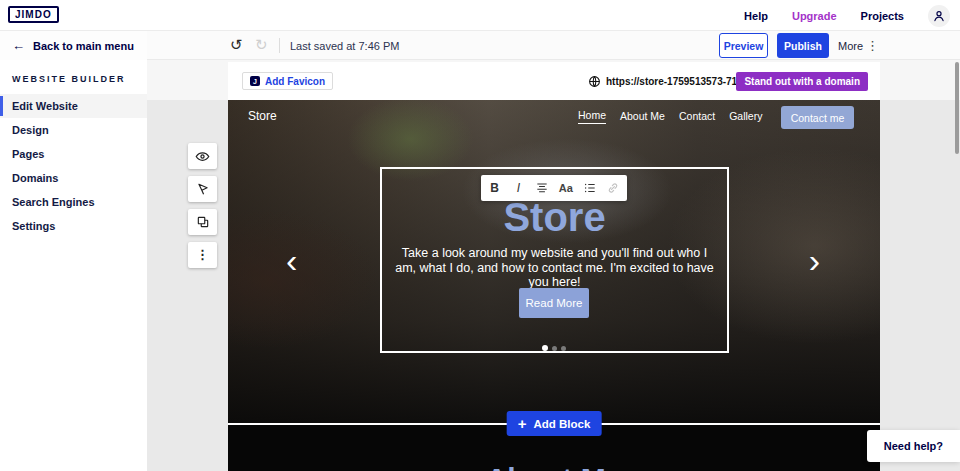 This screenshot has height=471, width=960. I want to click on bold-icon: B, so click(495, 188).